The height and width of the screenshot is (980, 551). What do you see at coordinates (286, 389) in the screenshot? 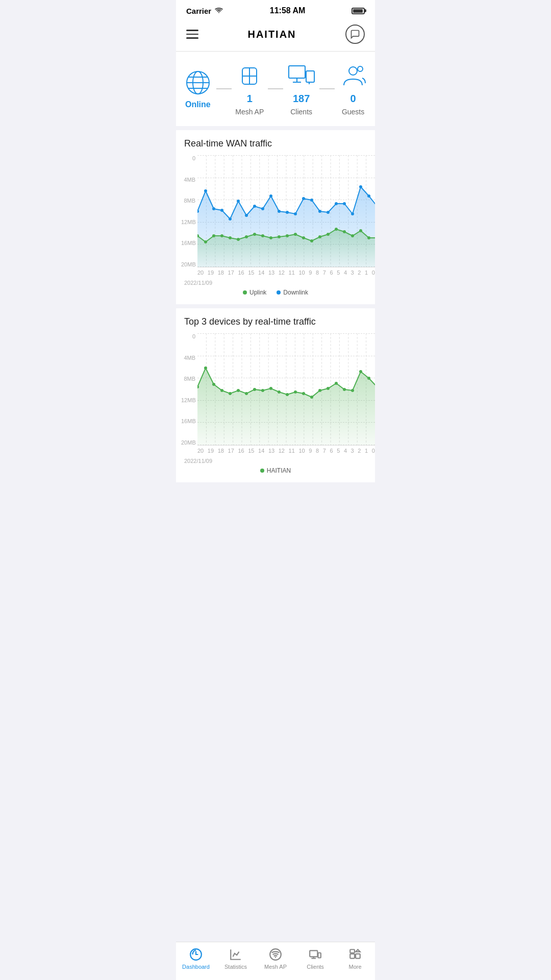
I see `devices-chart-area` at bounding box center [286, 389].